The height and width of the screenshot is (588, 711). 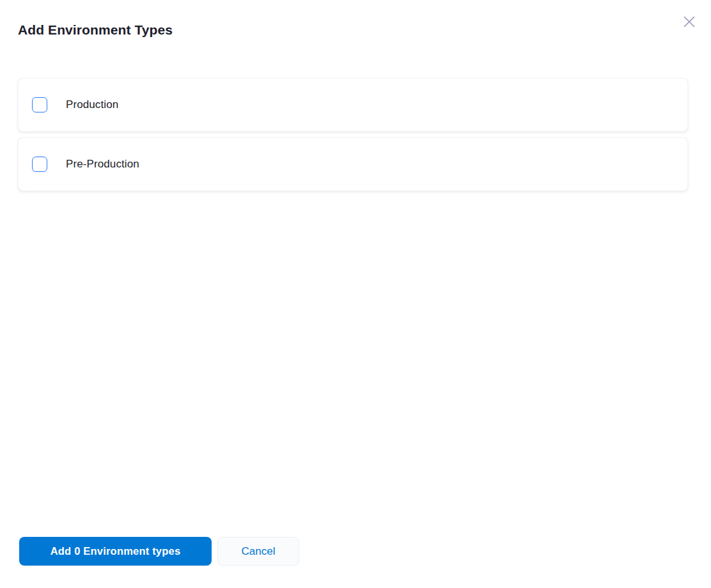 I want to click on pre-production-checkbox, so click(x=40, y=164).